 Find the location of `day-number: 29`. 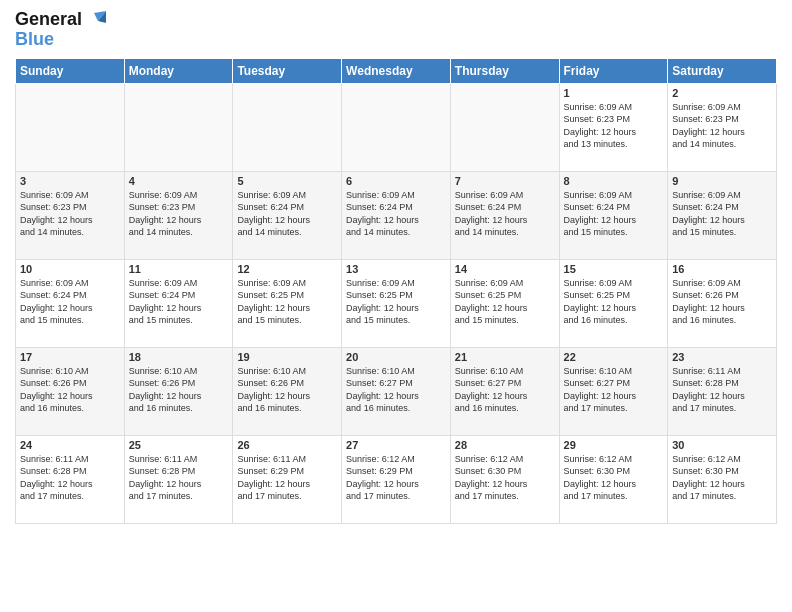

day-number: 29 is located at coordinates (614, 445).